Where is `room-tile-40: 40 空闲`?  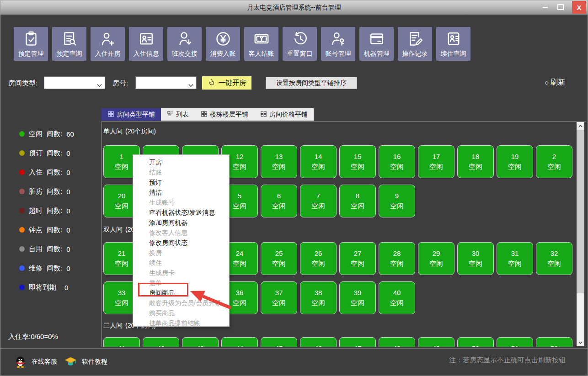
room-tile-40: 40 空闲 is located at coordinates (397, 298).